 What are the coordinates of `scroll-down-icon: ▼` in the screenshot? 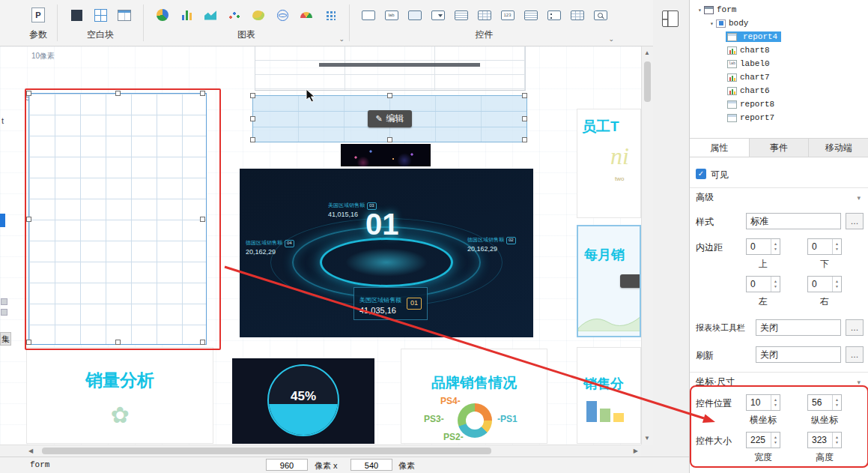 It's located at (647, 438).